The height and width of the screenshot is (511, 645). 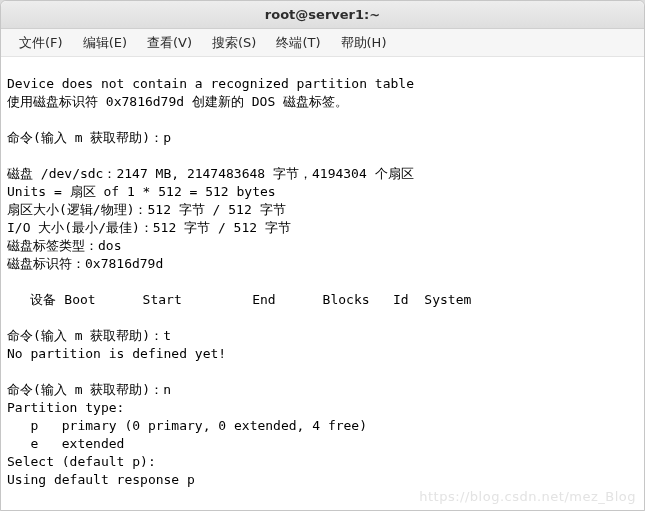 What do you see at coordinates (322, 14) in the screenshot?
I see `window-title: root@server1:~` at bounding box center [322, 14].